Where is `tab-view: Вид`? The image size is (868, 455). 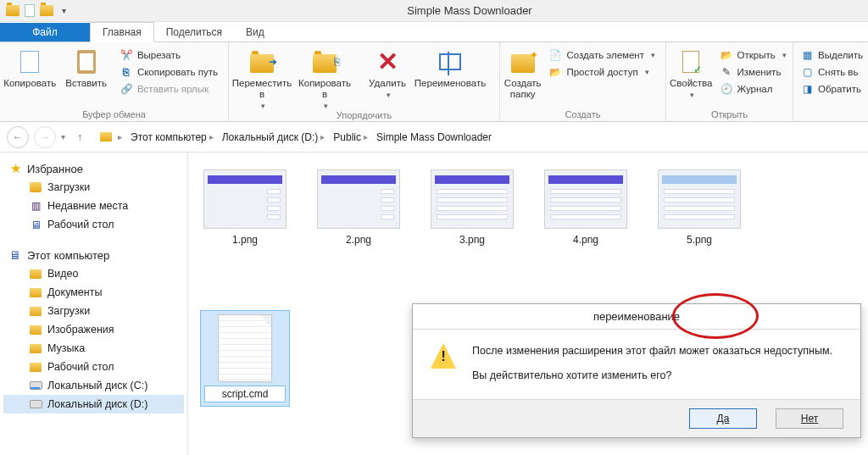 tab-view: Вид is located at coordinates (255, 32).